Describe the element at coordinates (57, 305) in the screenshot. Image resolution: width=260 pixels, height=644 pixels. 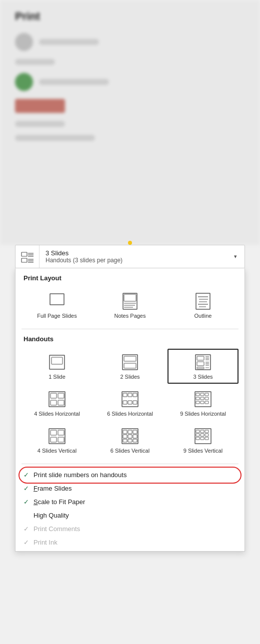
I see `layout-item-full-page: Full Page Slides` at that location.